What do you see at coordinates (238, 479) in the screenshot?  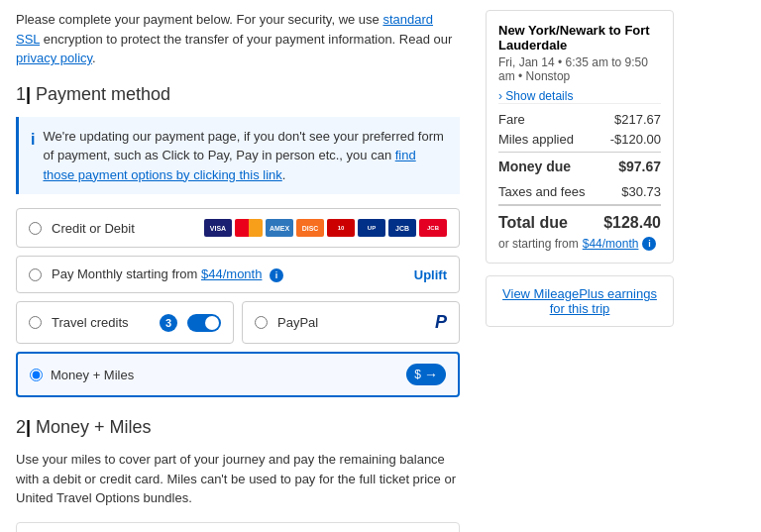 I see `section2-description: Use your miles to cover part of your jou…` at bounding box center [238, 479].